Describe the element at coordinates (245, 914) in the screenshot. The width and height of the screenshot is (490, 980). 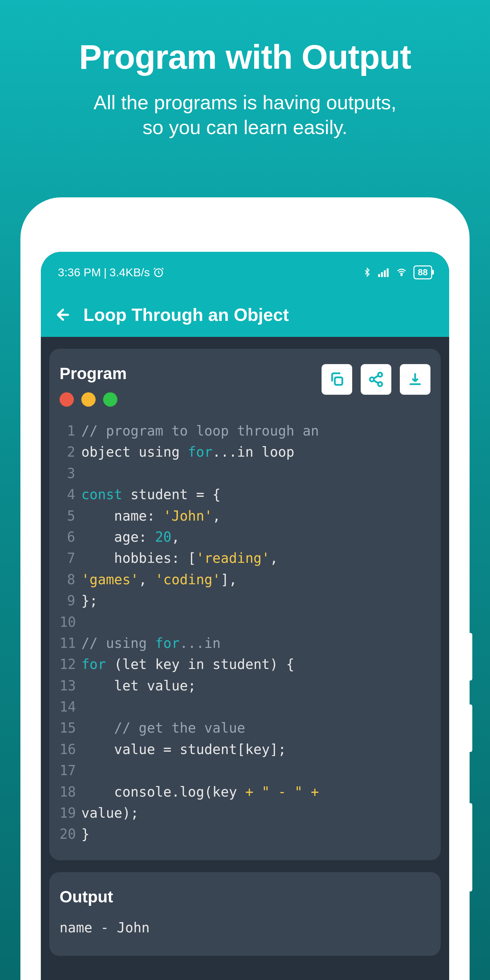
I see `output-card: Output name - John` at that location.